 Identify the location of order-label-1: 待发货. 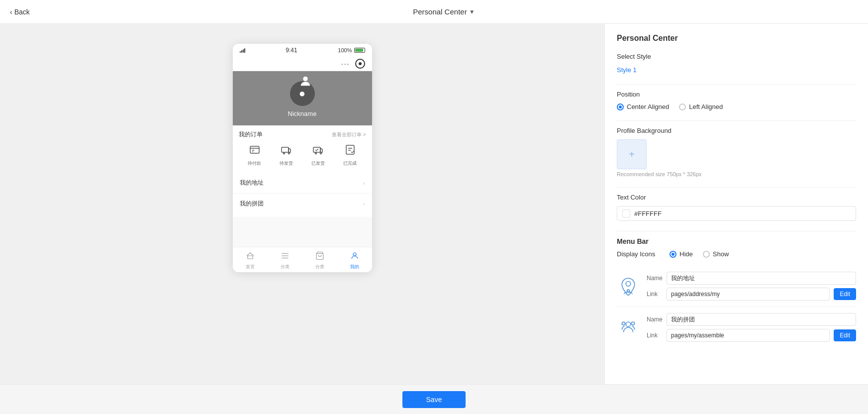
(287, 163).